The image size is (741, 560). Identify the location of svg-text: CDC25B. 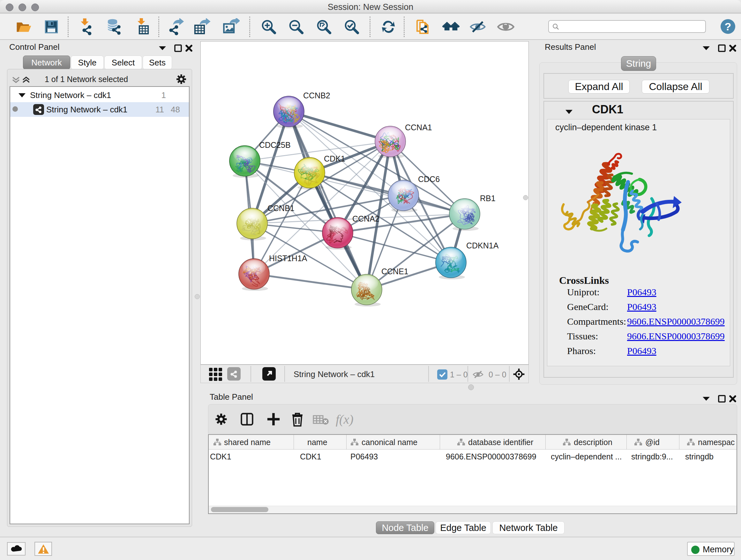
(275, 145).